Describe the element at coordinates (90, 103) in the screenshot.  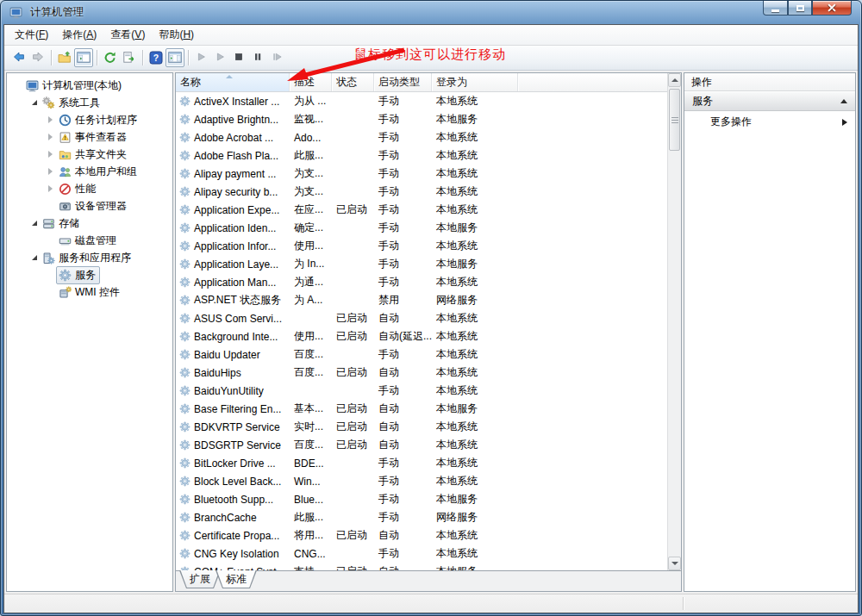
I see `tree-item: 系统工具` at that location.